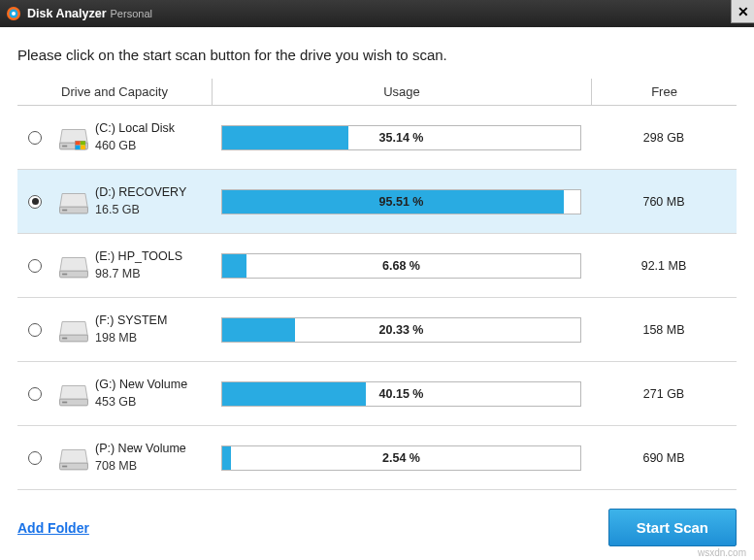  I want to click on app-edition: Personal, so click(132, 14).